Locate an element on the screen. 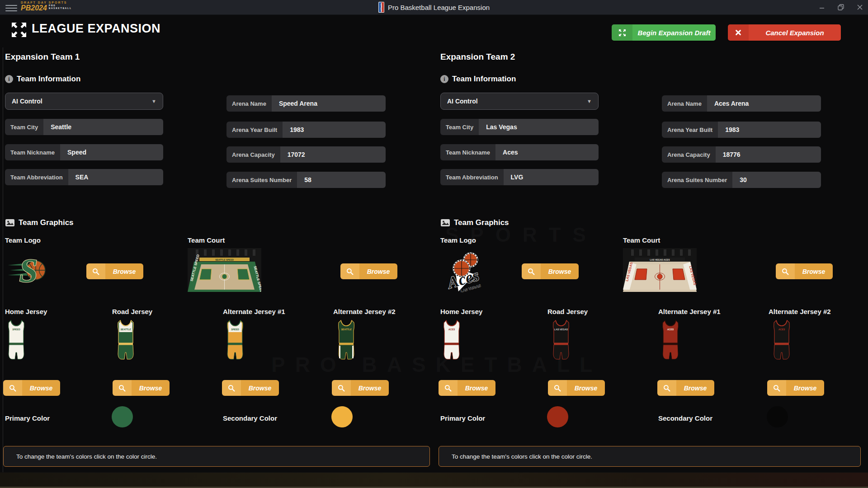 The height and width of the screenshot is (488, 868). team-abbreviation-value: SEA is located at coordinates (116, 177).